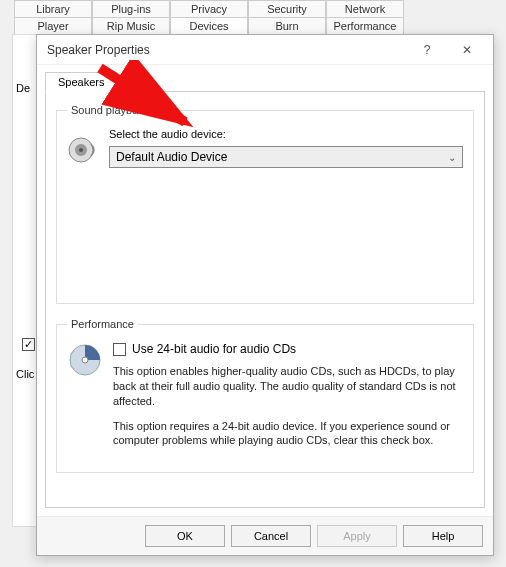 The image size is (506, 567). Describe the element at coordinates (271, 536) in the screenshot. I see `cancel-button: Cancel` at that location.